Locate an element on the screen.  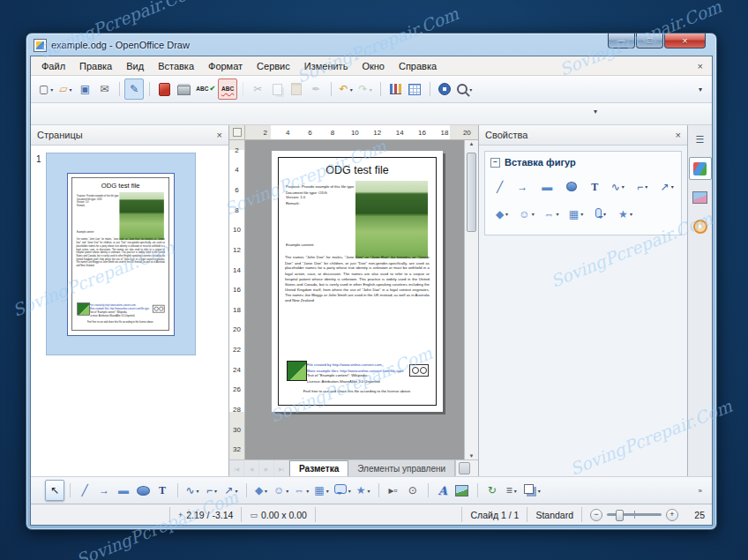
block-arrows-button: ⇔ is located at coordinates (551, 213).